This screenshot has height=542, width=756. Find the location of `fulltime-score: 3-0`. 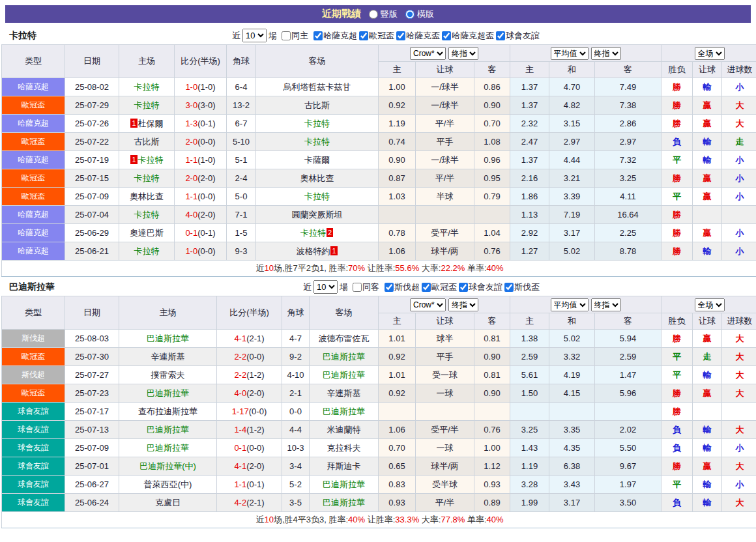

fulltime-score: 3-0 is located at coordinates (192, 106).